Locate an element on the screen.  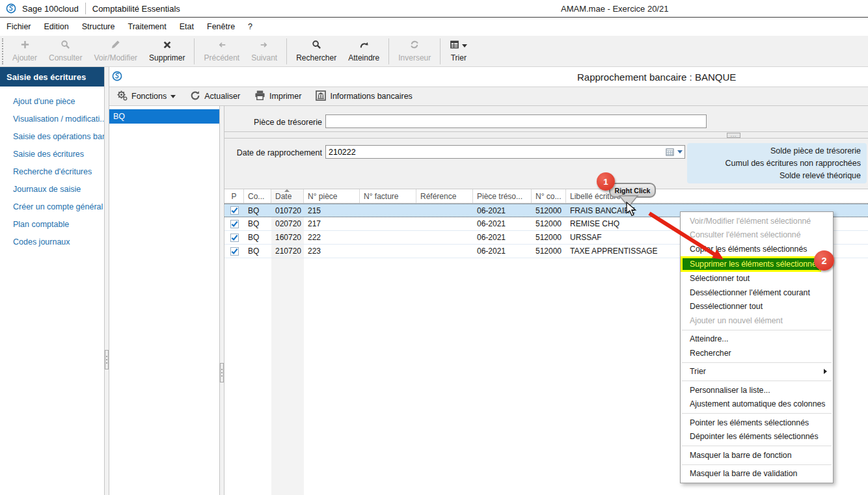
context-menu-item-trier: Trier is located at coordinates (757, 372).